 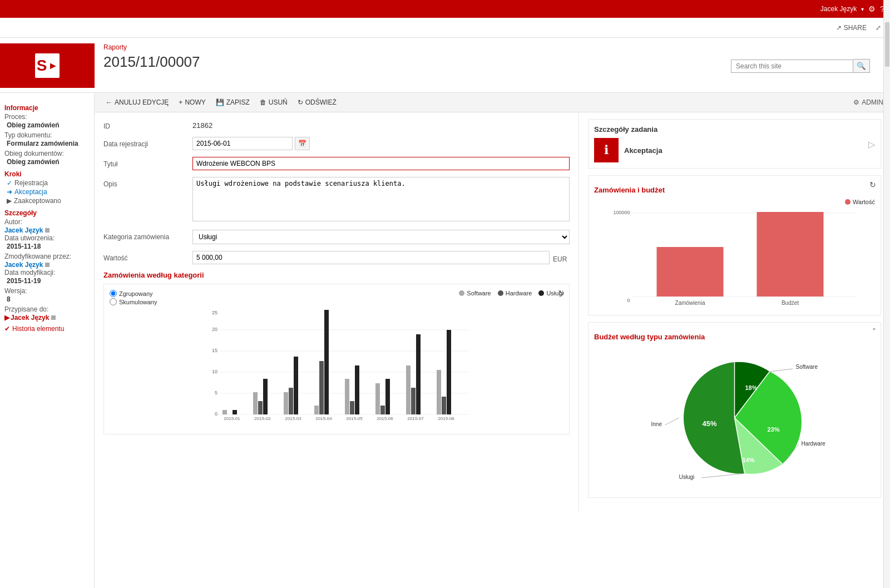 I want to click on task-name: Akceptacja, so click(x=643, y=150).